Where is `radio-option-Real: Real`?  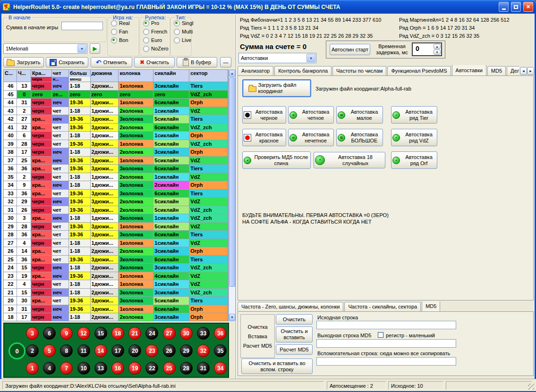 radio-option-Real: Real is located at coordinates (124, 23).